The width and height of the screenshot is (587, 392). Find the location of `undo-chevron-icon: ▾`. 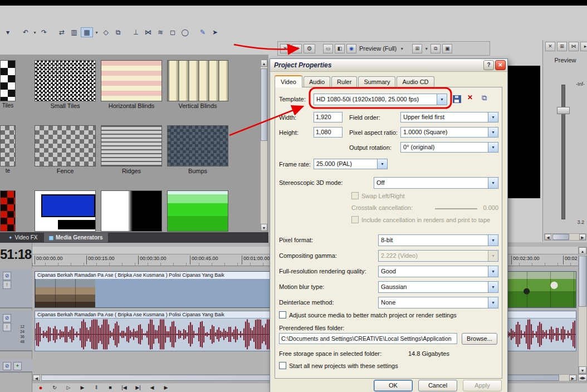

undo-chevron-icon: ▾ is located at coordinates (35, 32).